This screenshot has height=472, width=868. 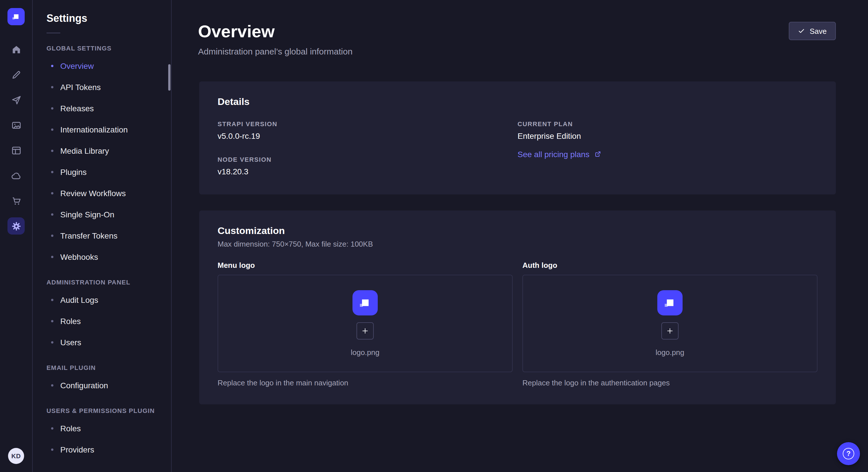 What do you see at coordinates (368, 136) in the screenshot?
I see `strapi-version-value: v5.0.0-rc.19` at bounding box center [368, 136].